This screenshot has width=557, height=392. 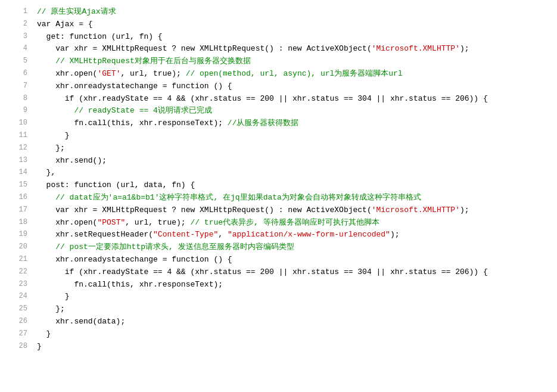 What do you see at coordinates (279, 161) in the screenshot?
I see `code-line: 13 xhr.send();` at bounding box center [279, 161].